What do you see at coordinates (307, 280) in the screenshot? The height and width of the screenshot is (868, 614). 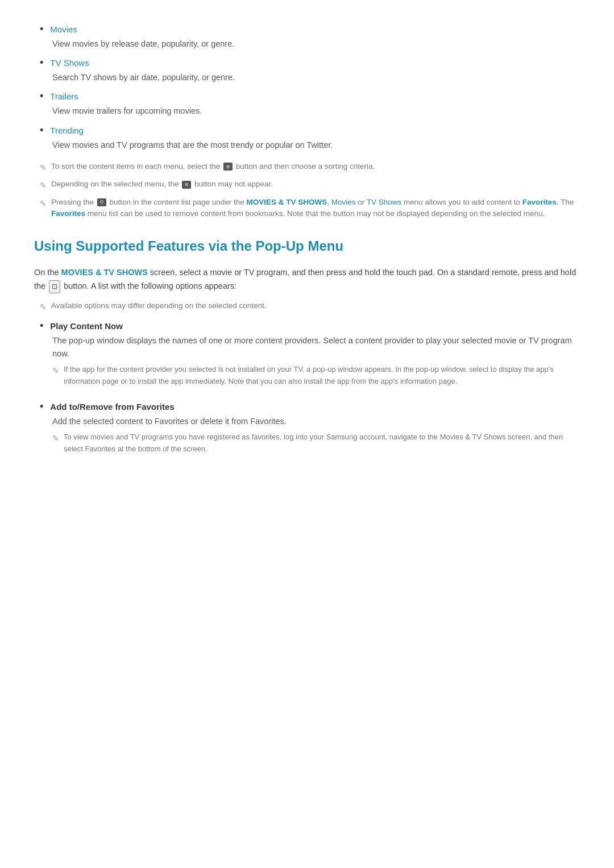 I see `section-intro: On the MOVIES & TV SHOWS screen, select …` at bounding box center [307, 280].